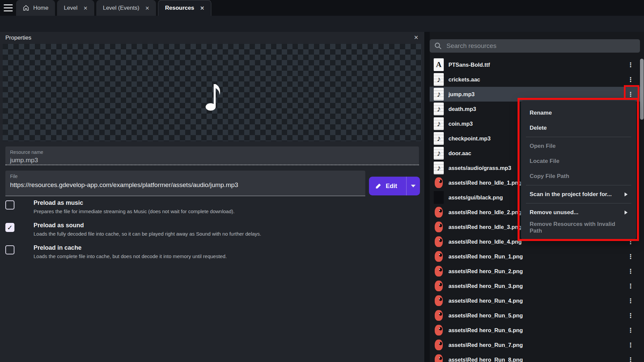 The height and width of the screenshot is (362, 644). Describe the element at coordinates (579, 128) in the screenshot. I see `menu-item-delete: Delete` at that location.